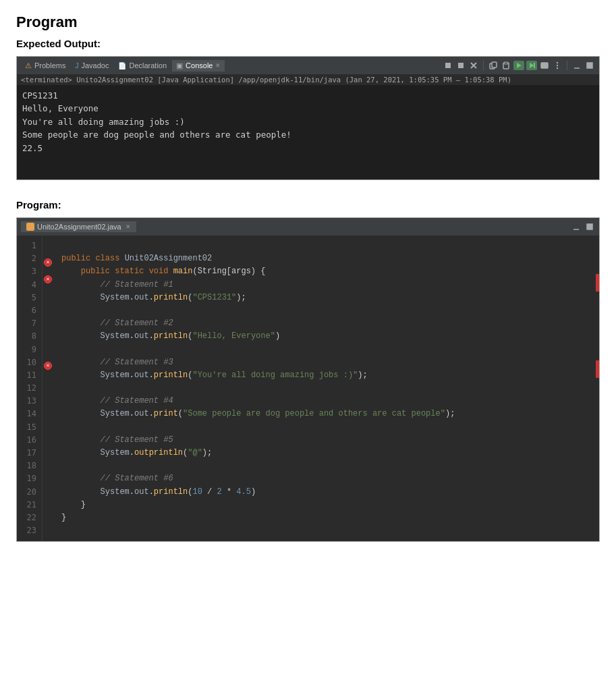 Image resolution: width=616 pixels, height=691 pixels. What do you see at coordinates (117, 323) in the screenshot?
I see `line-7: // Statement #2` at bounding box center [117, 323].